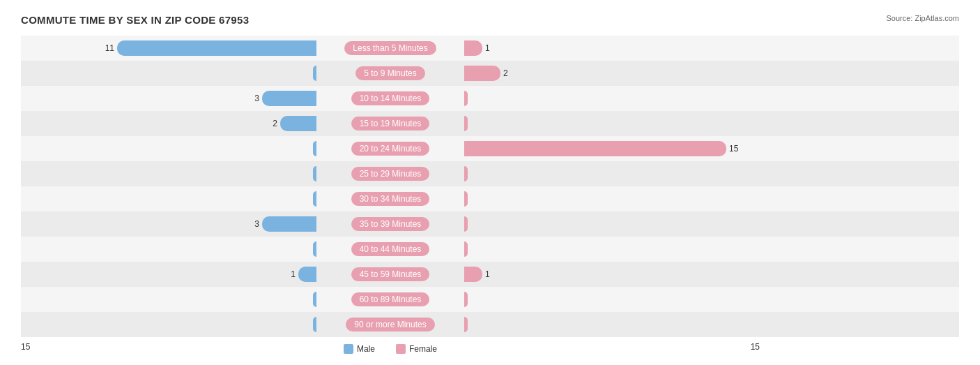 Image resolution: width=980 pixels, height=365 pixels. What do you see at coordinates (923, 18) in the screenshot?
I see `source-label: Source: ZipAtlas.com` at bounding box center [923, 18].